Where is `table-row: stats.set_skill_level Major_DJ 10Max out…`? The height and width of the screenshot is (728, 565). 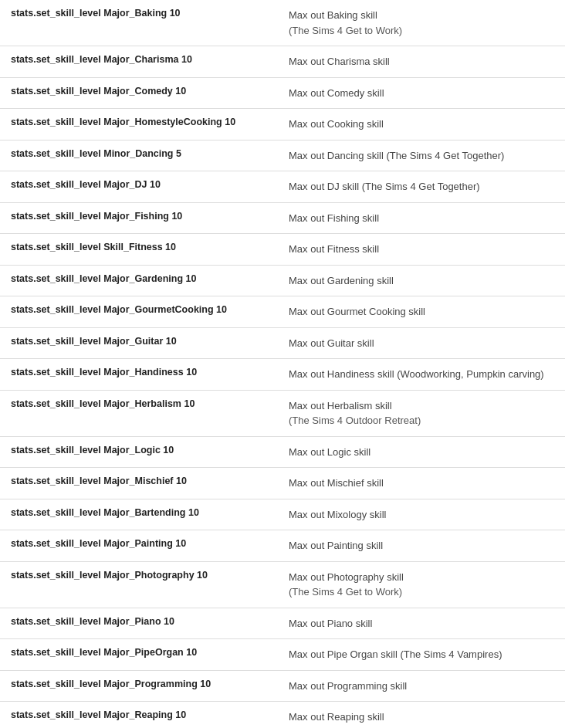 table-row: stats.set_skill_level Major_DJ 10Max out… is located at coordinates (282, 187).